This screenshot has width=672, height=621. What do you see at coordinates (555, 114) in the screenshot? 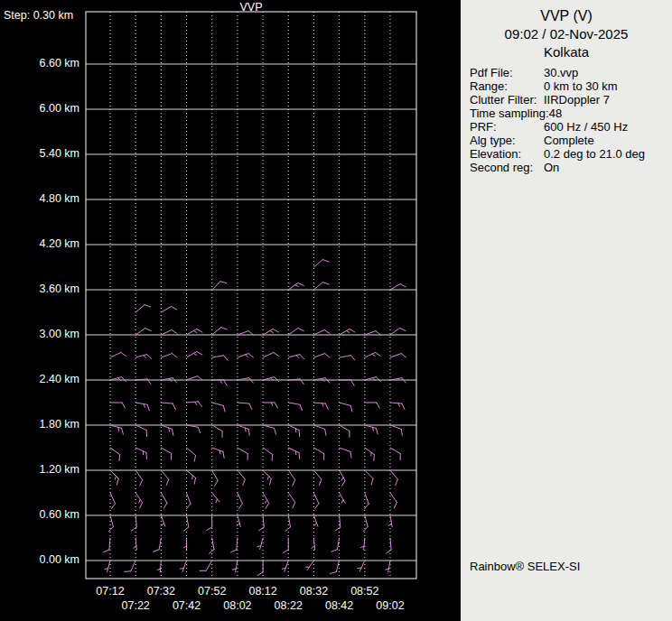
I see `info-value: 48` at bounding box center [555, 114].